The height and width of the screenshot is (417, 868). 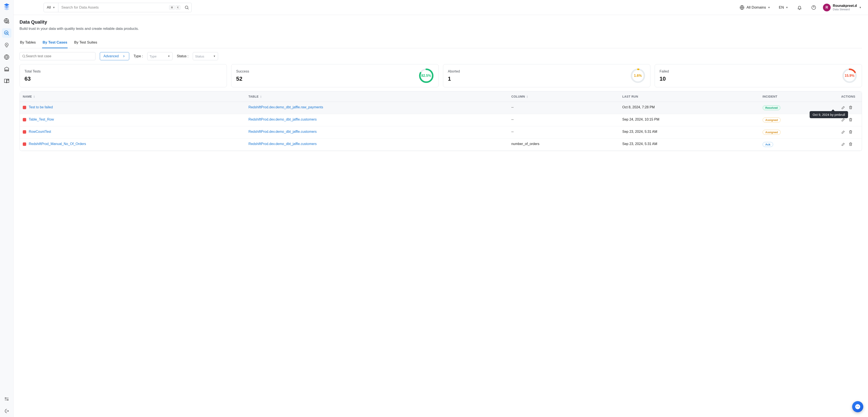 What do you see at coordinates (183, 56) in the screenshot?
I see `status-filter-label: Status :` at bounding box center [183, 56].